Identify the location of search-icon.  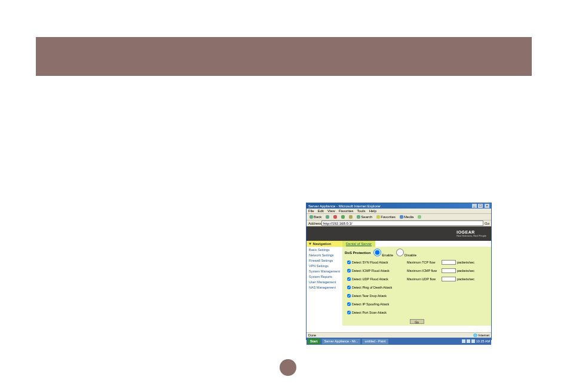
(358, 217).